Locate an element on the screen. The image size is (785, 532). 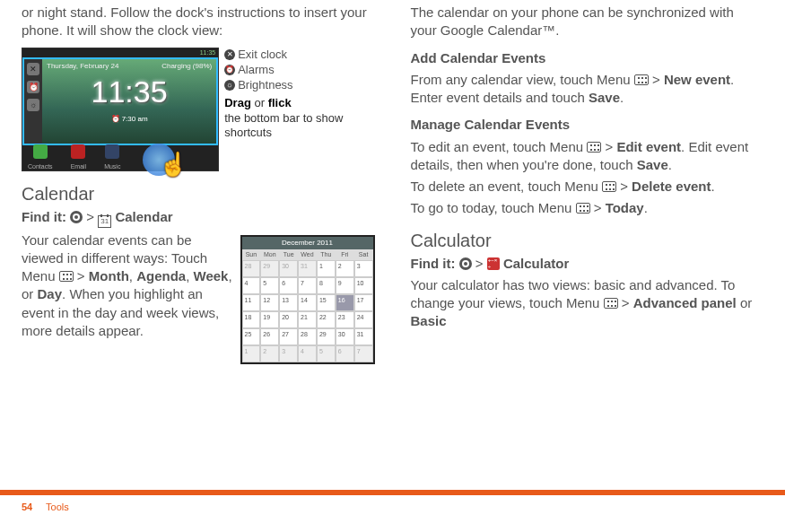
calendar-app-icon: 31 is located at coordinates (104, 222).